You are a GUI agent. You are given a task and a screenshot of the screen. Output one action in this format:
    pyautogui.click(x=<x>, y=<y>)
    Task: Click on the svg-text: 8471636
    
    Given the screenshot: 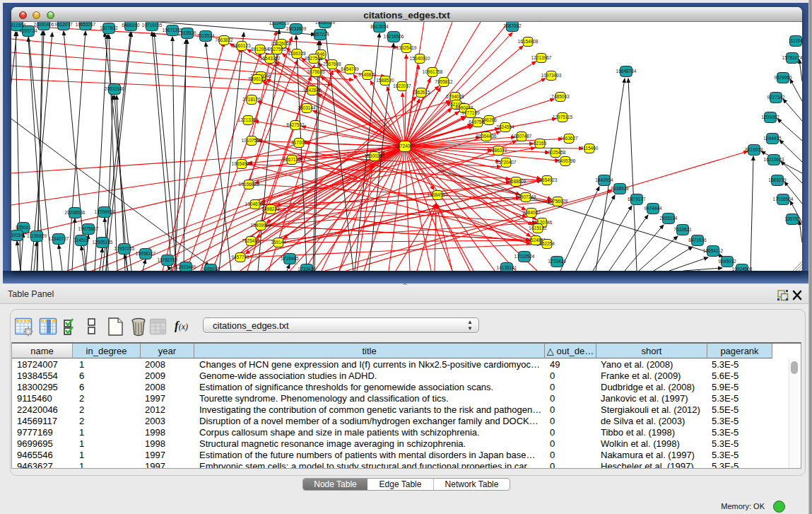 What is the action you would take?
    pyautogui.click(x=698, y=240)
    